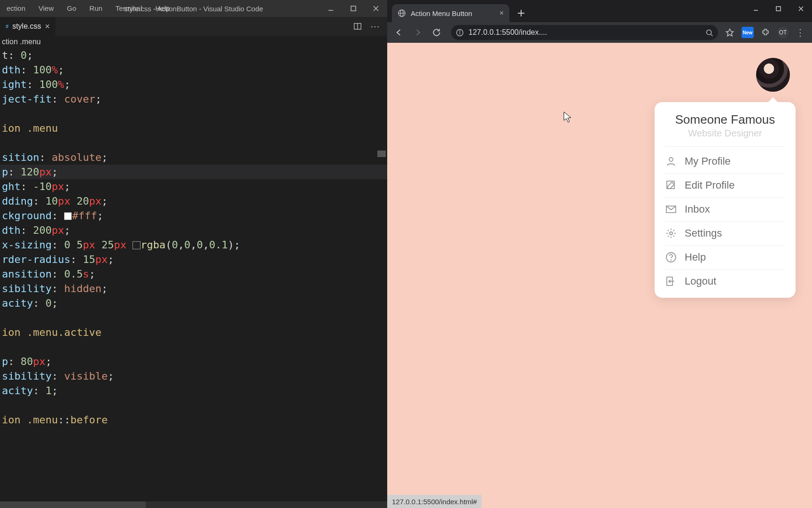  What do you see at coordinates (353, 8) in the screenshot?
I see `maximize-button` at bounding box center [353, 8].